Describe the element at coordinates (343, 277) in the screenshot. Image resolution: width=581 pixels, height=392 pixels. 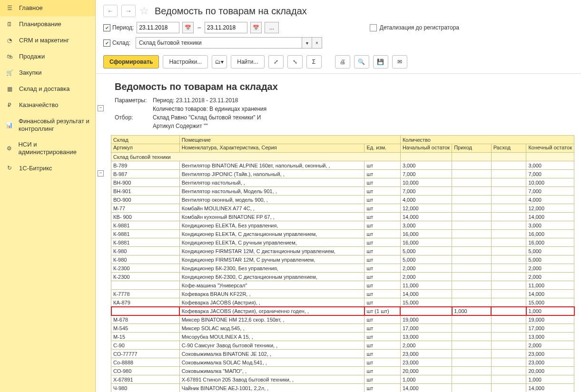
I see `table-row: К-2300Кондиционер БК-2300, С дистанционн…` at that location.